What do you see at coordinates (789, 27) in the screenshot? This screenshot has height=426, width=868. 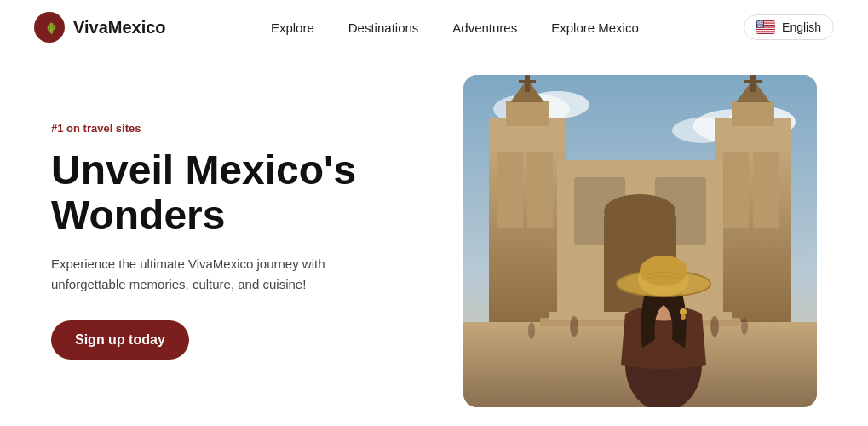 I see `language-selector: English` at bounding box center [789, 27].